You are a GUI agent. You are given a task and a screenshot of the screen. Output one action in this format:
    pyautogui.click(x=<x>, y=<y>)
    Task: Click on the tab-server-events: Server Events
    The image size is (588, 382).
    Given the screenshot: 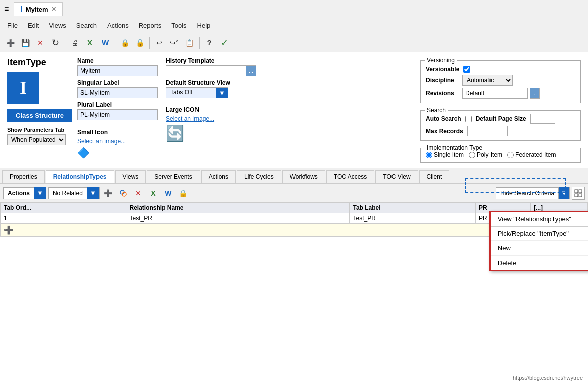 What is the action you would take?
    pyautogui.click(x=173, y=177)
    